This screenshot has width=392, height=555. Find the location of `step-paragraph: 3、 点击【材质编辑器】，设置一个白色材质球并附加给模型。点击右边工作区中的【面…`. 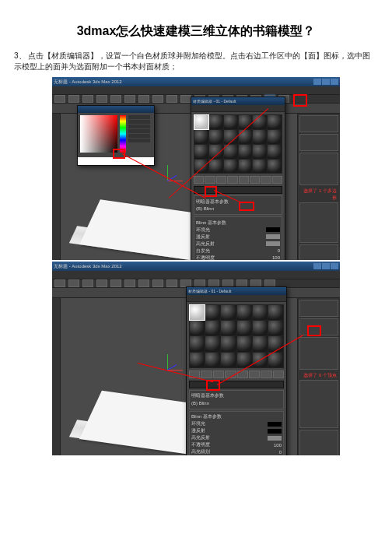

step-paragraph: 3、 点击【材质编辑器】，设置一个白色材质球并附加给模型。点击右边工作区中的【面… is located at coordinates (196, 61).